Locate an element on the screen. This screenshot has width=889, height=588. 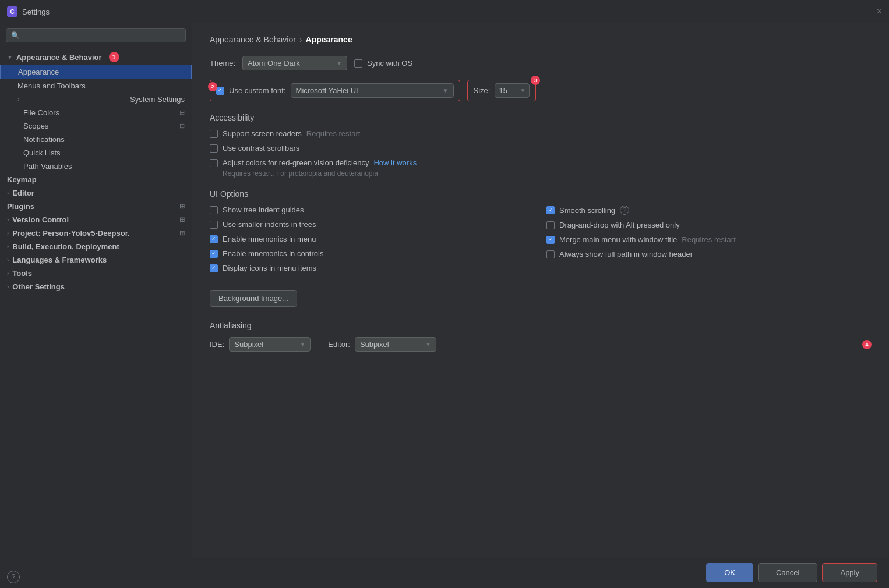
smaller-indent-label: Use smaller indents in trees is located at coordinates (269, 225).